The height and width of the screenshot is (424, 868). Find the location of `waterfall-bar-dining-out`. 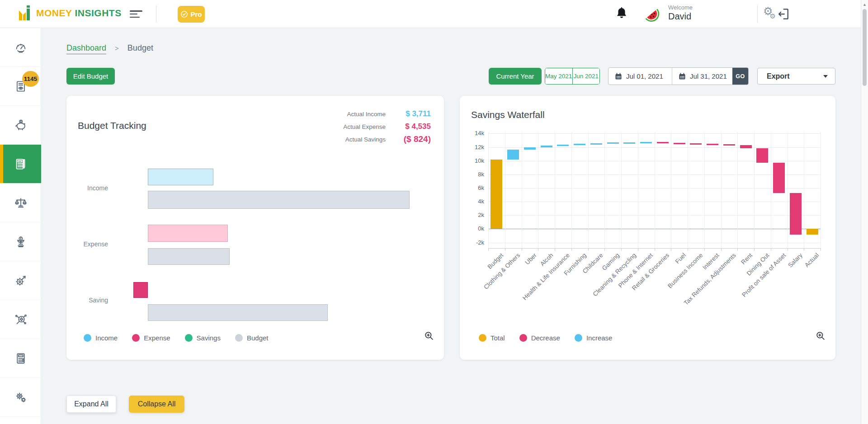

waterfall-bar-dining-out is located at coordinates (762, 155).